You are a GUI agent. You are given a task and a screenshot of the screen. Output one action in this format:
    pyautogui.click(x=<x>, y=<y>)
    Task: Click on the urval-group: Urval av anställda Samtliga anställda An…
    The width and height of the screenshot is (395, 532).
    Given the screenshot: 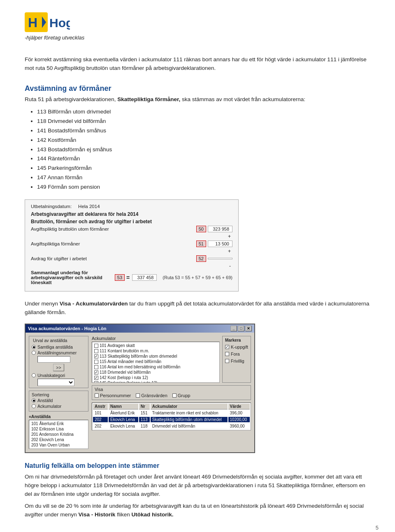 What is the action you would take?
    pyautogui.click(x=58, y=362)
    